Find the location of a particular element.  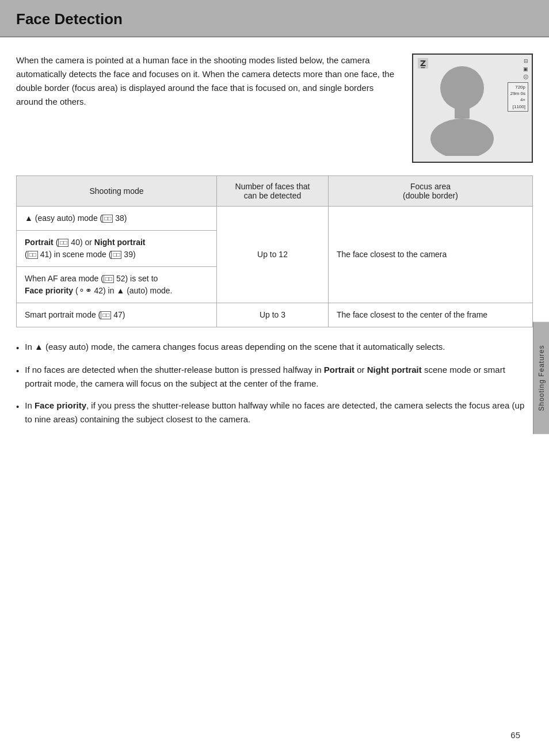

header-bar: Face Detection is located at coordinates (274, 18).